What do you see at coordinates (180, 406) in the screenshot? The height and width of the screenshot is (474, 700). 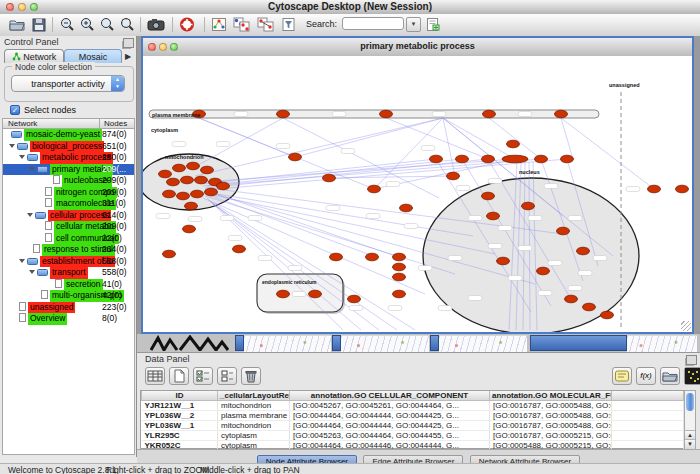 I see `table-cell: YJR121W__1` at bounding box center [180, 406].